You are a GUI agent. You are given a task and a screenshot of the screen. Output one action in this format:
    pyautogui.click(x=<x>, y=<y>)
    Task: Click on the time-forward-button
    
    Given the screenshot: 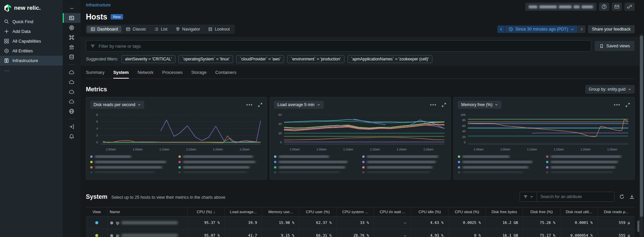 What is the action you would take?
    pyautogui.click(x=582, y=29)
    